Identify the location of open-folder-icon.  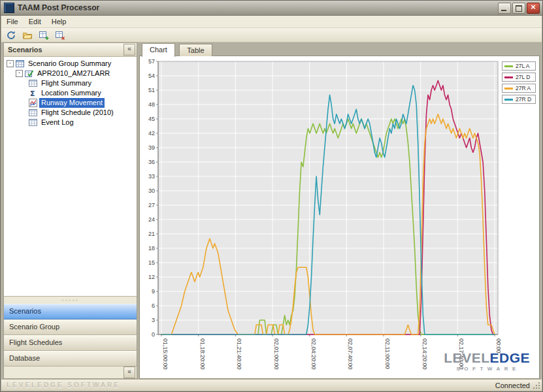
(27, 35).